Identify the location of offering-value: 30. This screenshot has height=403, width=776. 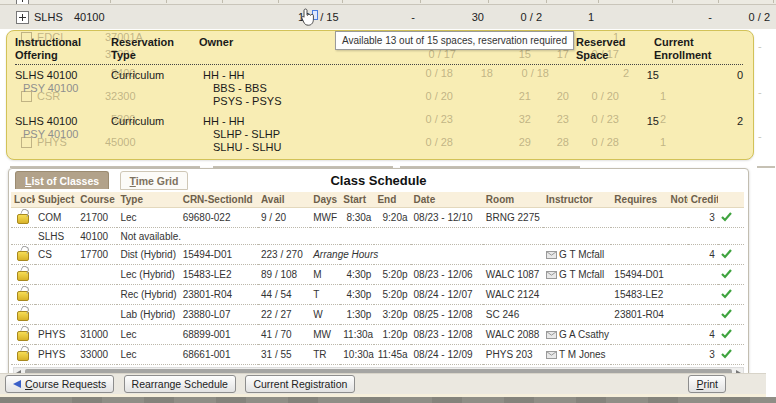
(454, 17).